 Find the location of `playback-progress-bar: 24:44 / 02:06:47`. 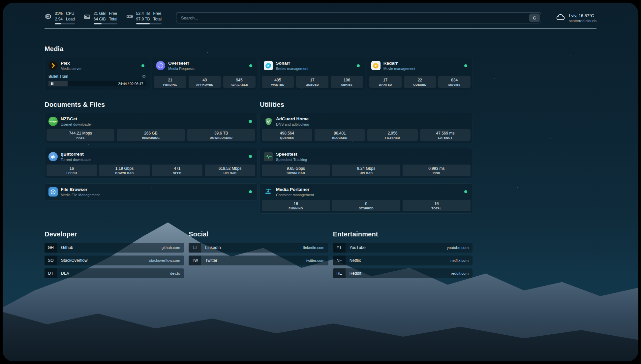

playback-progress-bar: 24:44 / 02:06:47 is located at coordinates (97, 84).